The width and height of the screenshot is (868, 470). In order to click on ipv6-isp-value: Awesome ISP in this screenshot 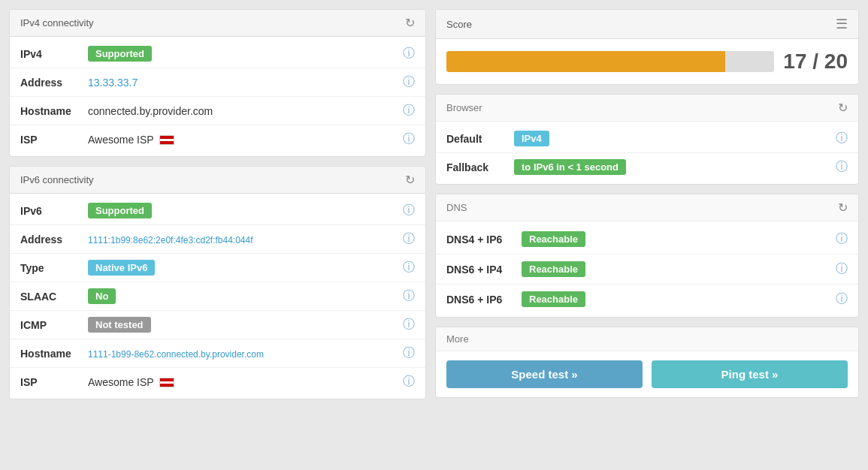, I will do `click(245, 382)`.